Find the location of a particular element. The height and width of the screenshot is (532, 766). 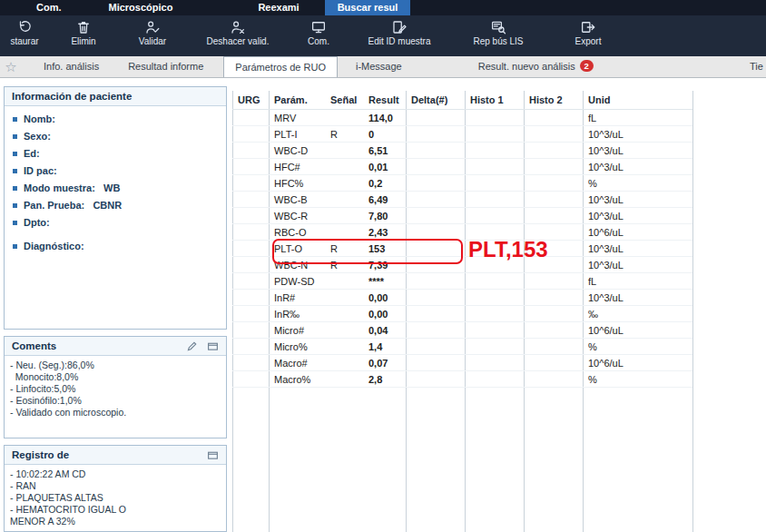

top-tab-bar: Com. Microscópico Reexami Buscar resul is located at coordinates (383, 7).